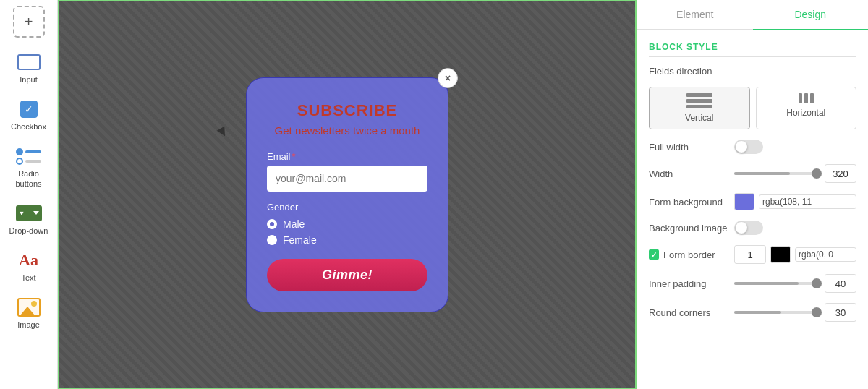 This screenshot has width=868, height=389. I want to click on gender-label: Gender, so click(347, 207).